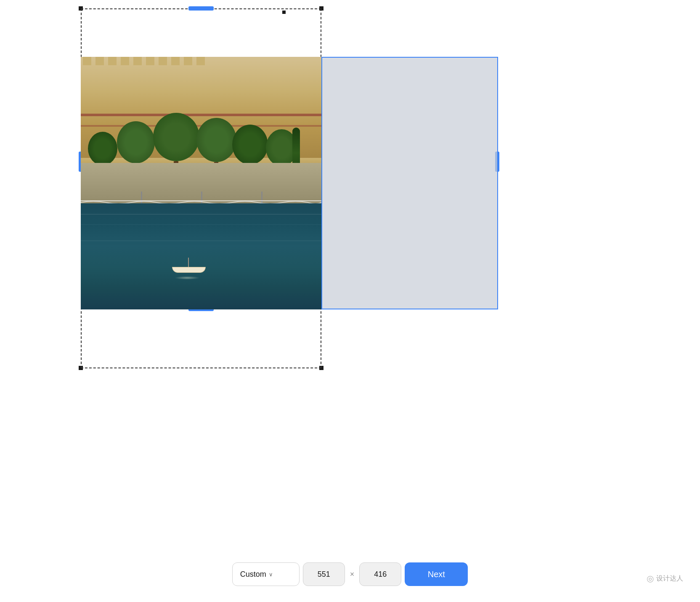 The height and width of the screenshot is (602, 700). I want to click on corner-handle-top-left, so click(81, 8).